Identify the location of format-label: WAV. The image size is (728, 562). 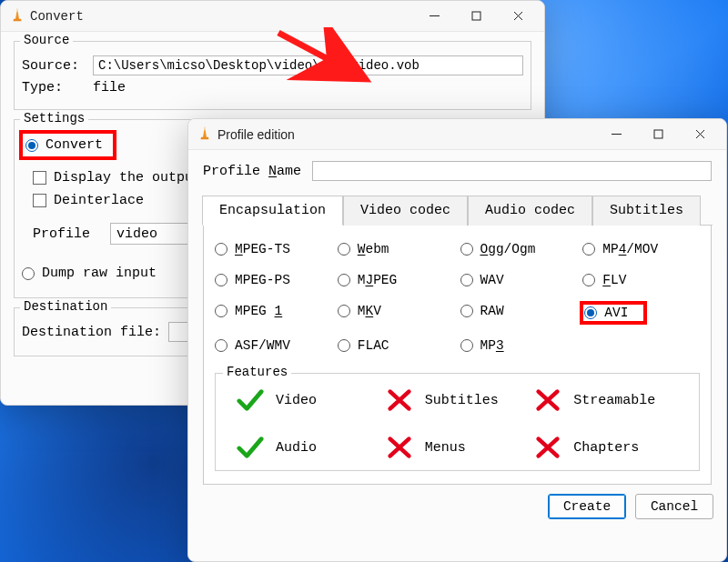
(492, 280).